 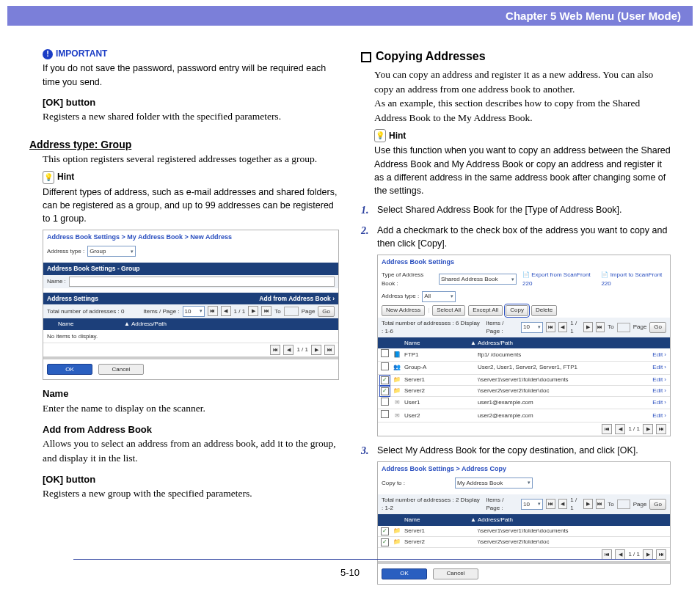 I want to click on hint-label: Hint, so click(x=66, y=178).